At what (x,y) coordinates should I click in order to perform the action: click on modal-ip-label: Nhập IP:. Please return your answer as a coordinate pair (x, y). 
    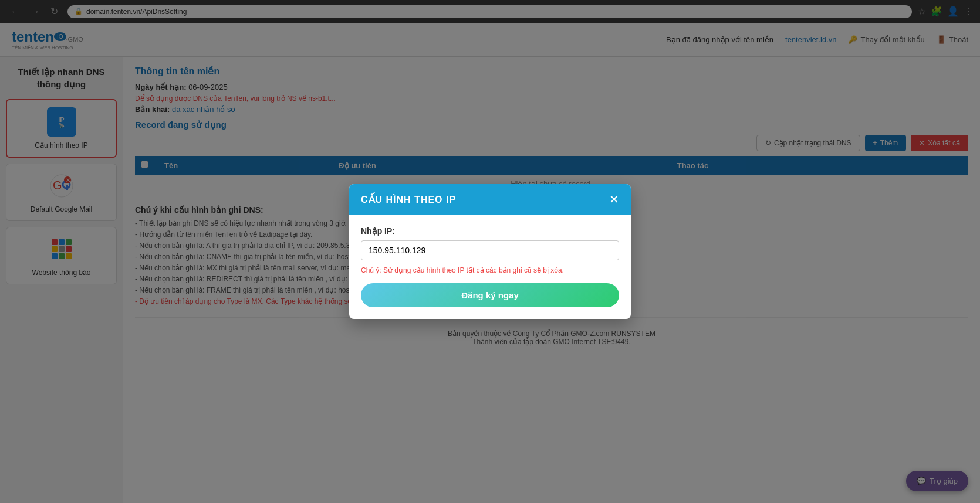
    Looking at the image, I should click on (490, 231).